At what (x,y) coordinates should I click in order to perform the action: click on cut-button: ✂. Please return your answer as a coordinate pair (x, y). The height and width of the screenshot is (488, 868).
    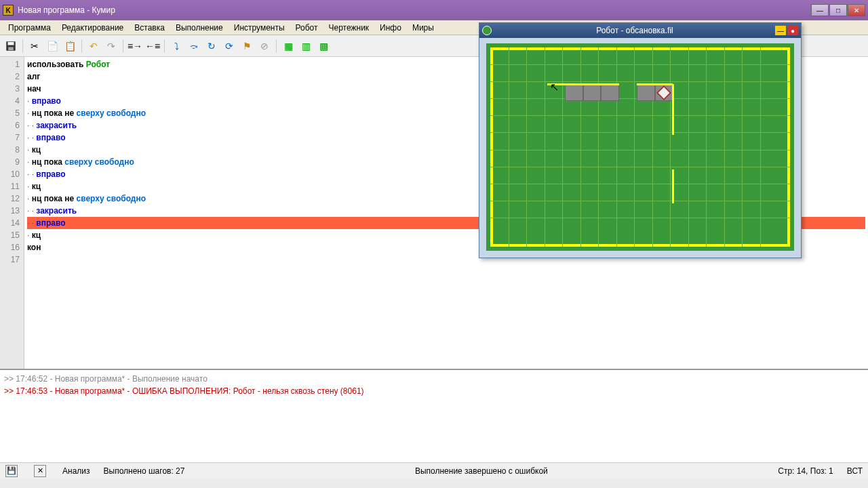
    Looking at the image, I should click on (35, 46).